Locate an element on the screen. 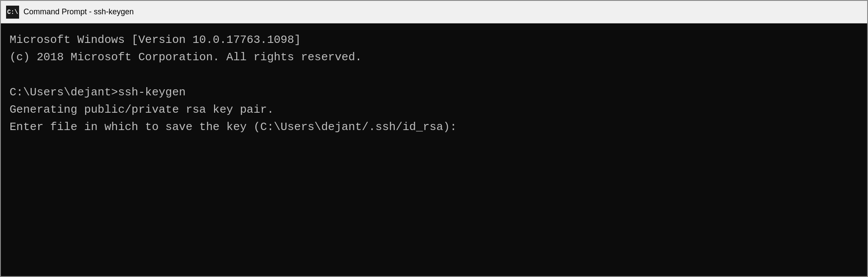 The width and height of the screenshot is (868, 277). terminal-line-blank is located at coordinates (434, 75).